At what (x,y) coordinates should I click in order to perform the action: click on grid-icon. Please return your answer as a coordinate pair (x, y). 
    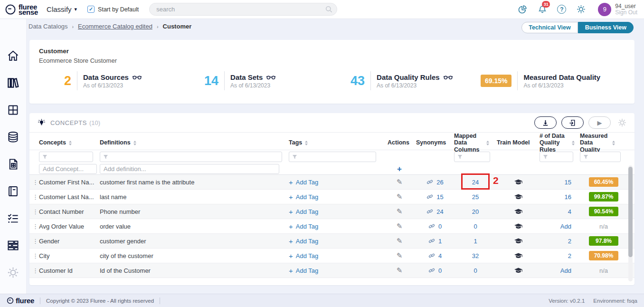
    Looking at the image, I should click on (13, 110).